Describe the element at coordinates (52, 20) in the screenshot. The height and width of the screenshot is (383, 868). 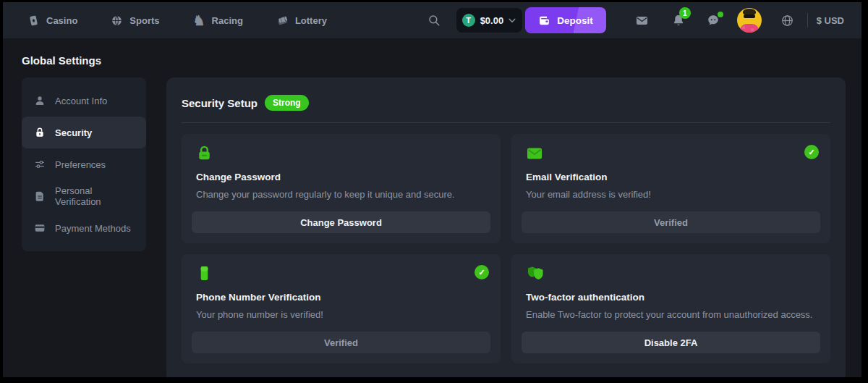
I see `nav-casino: Casino` at that location.